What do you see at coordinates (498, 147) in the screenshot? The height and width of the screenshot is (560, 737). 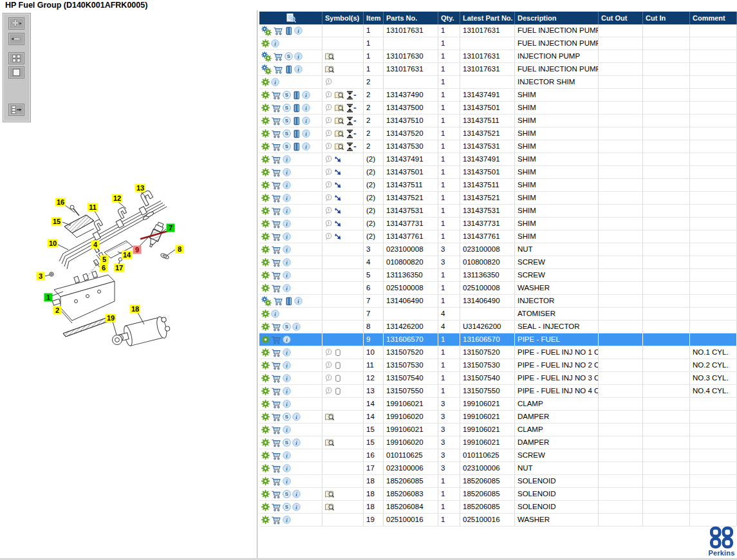 I see `table-row: 21314375301131437531SHIM` at bounding box center [498, 147].